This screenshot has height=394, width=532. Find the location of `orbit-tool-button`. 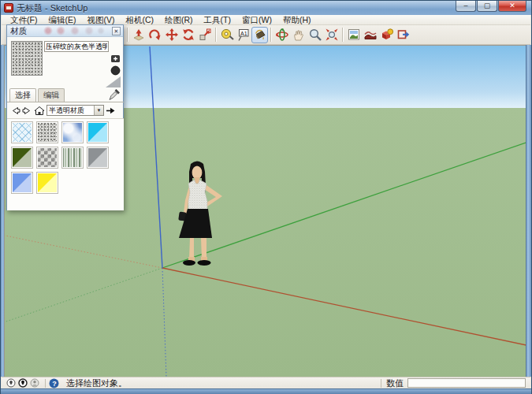

orbit-tool-button is located at coordinates (282, 35).